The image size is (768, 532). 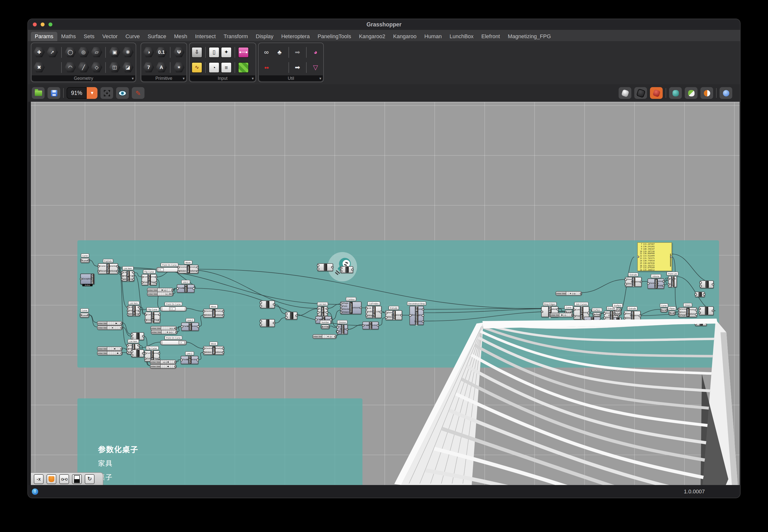 What do you see at coordinates (672, 313) in the screenshot?
I see `gh-node-plane: PlanePlane` at bounding box center [672, 313].